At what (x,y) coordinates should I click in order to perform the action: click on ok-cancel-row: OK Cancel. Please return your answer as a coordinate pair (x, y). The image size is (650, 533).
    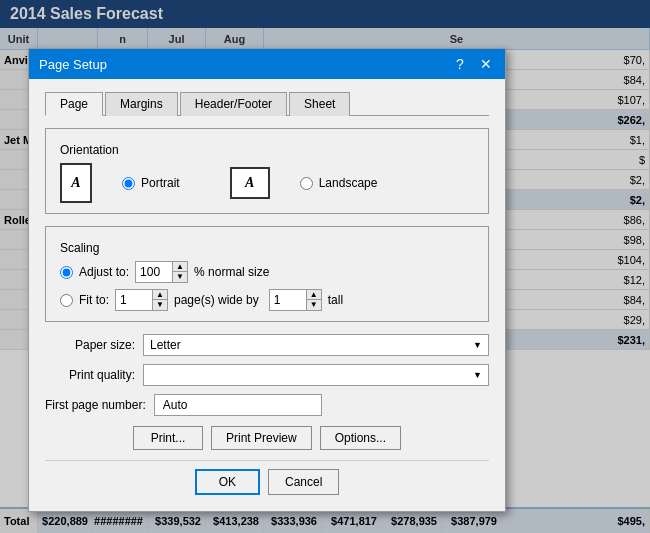
    Looking at the image, I should click on (267, 480).